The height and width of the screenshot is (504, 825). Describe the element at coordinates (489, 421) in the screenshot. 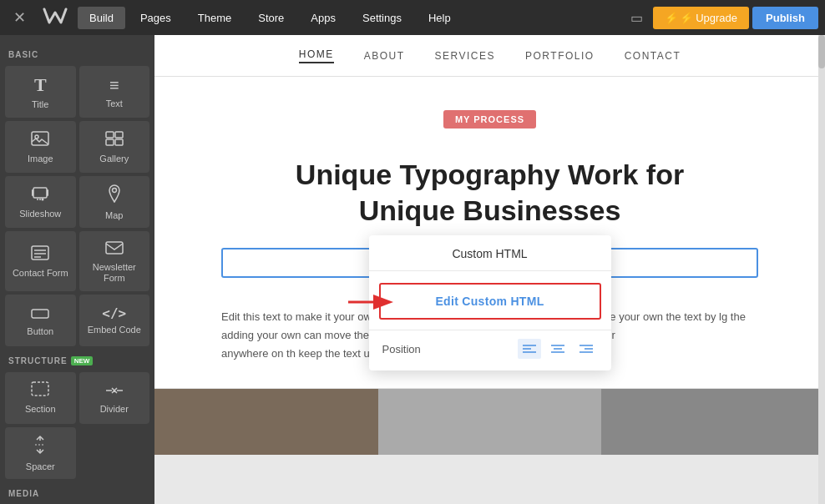

I see `bottom-images-strip` at that location.